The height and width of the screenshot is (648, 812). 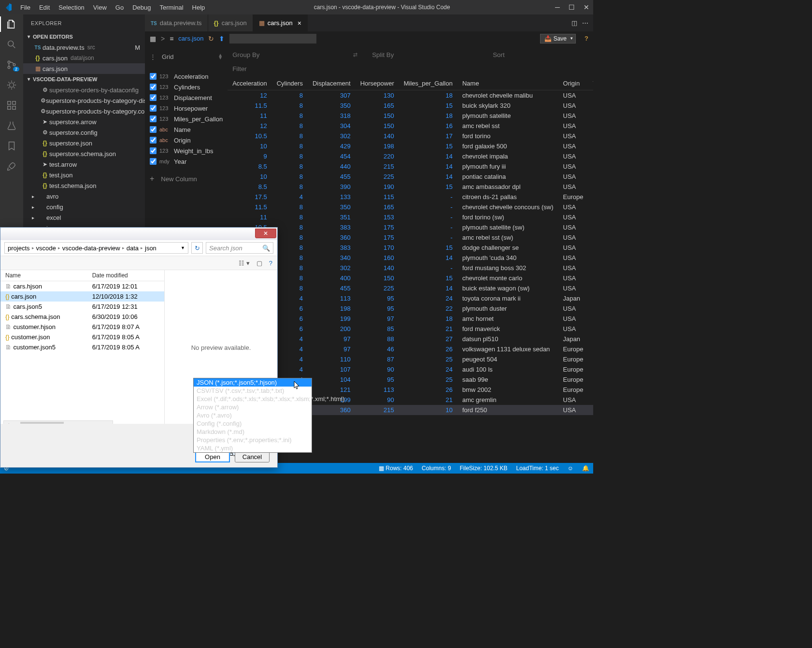 I want to click on tree-item: ⚙superstore.config, so click(x=84, y=132).